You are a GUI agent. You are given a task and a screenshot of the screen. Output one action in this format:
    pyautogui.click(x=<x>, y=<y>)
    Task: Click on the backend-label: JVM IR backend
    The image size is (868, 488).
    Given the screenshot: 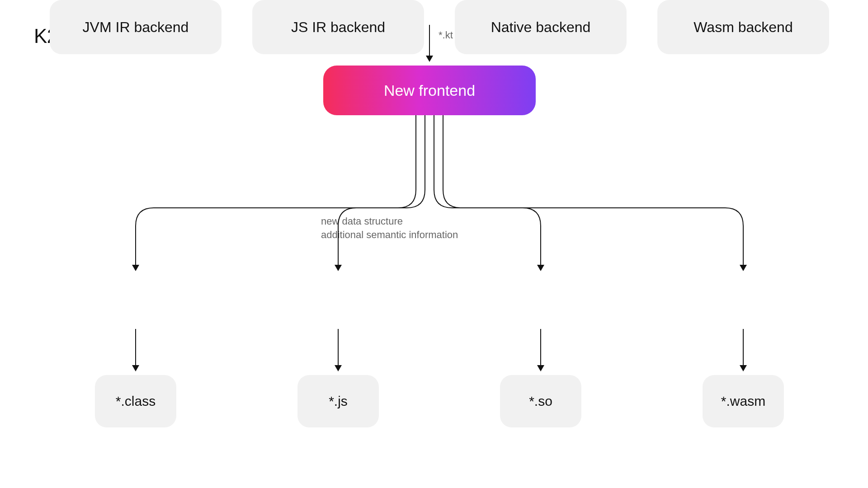 What is the action you would take?
    pyautogui.click(x=136, y=27)
    